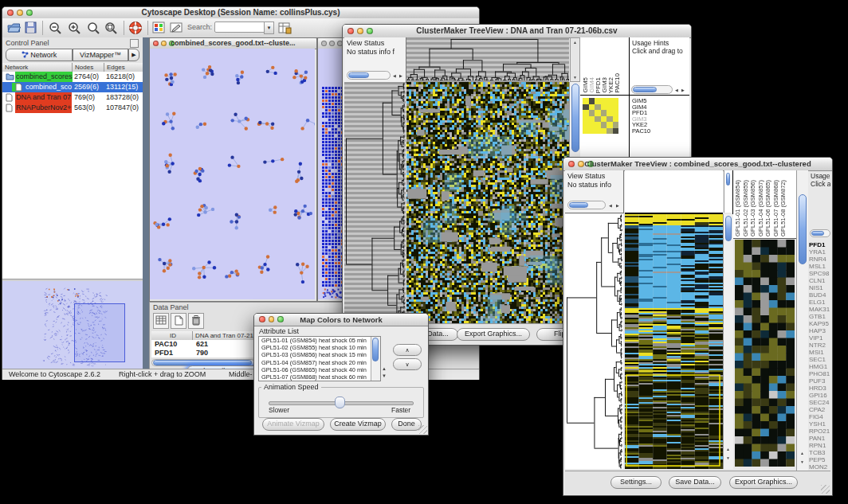 This screenshot has width=848, height=504. I want to click on gene-label: KAP95, so click(821, 323).